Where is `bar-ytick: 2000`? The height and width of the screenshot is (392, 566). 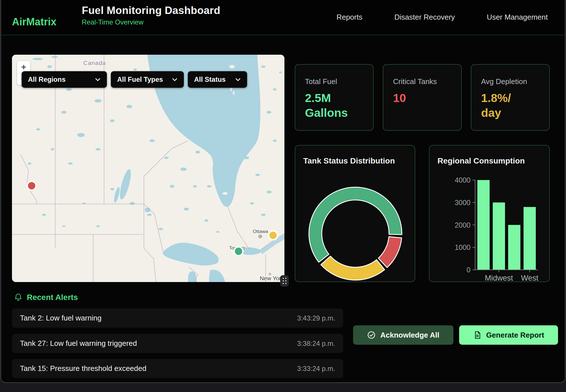 bar-ytick: 2000 is located at coordinates (463, 225).